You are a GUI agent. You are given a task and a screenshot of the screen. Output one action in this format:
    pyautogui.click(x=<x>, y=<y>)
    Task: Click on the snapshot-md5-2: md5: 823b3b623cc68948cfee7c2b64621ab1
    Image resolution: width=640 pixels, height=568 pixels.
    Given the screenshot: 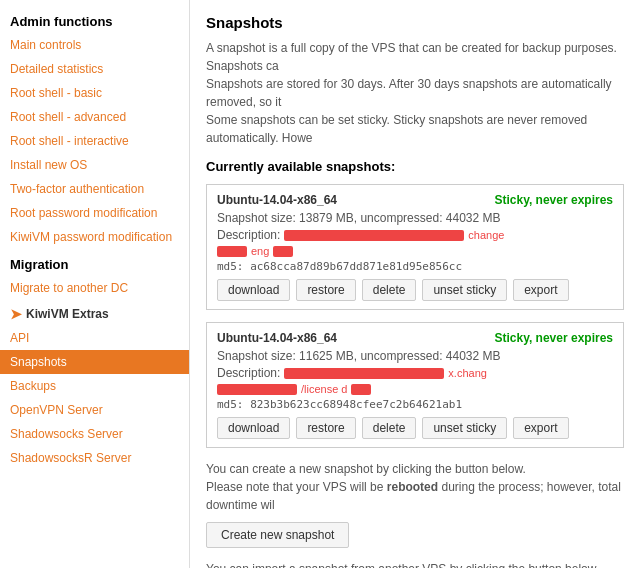 What is the action you would take?
    pyautogui.click(x=415, y=404)
    